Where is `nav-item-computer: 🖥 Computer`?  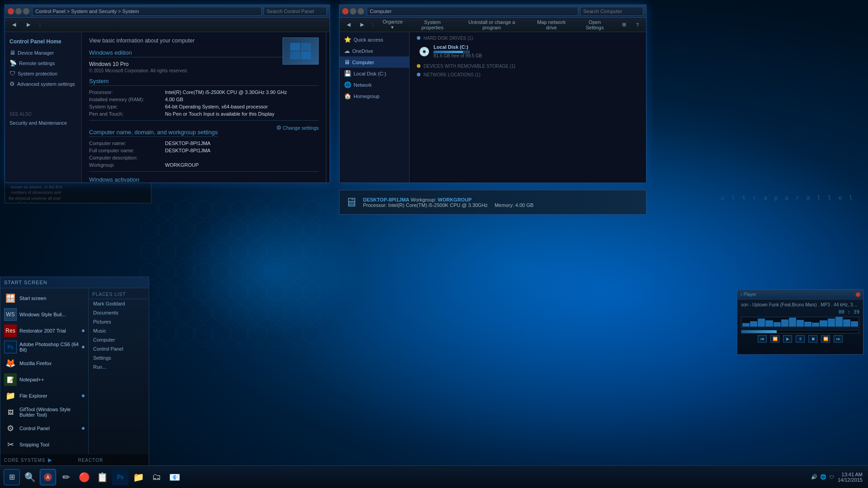
nav-item-computer: 🖥 Computer is located at coordinates (374, 62).